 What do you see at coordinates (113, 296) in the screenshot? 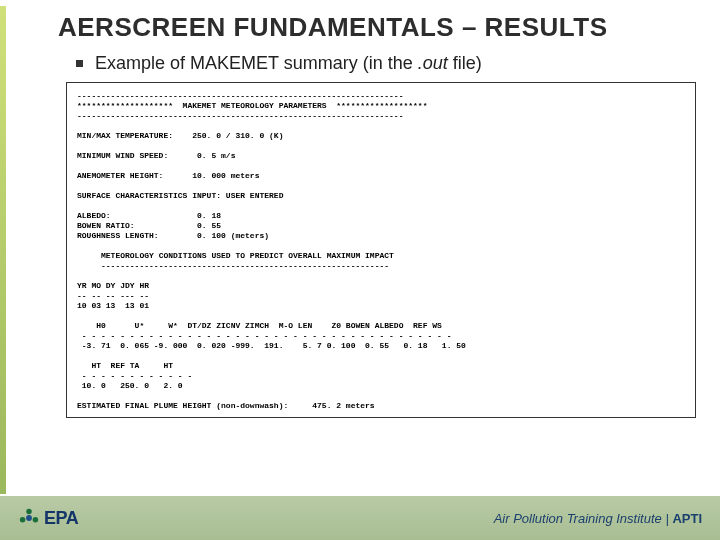
I see `datesep: -- -- -- --- --` at bounding box center [113, 296].